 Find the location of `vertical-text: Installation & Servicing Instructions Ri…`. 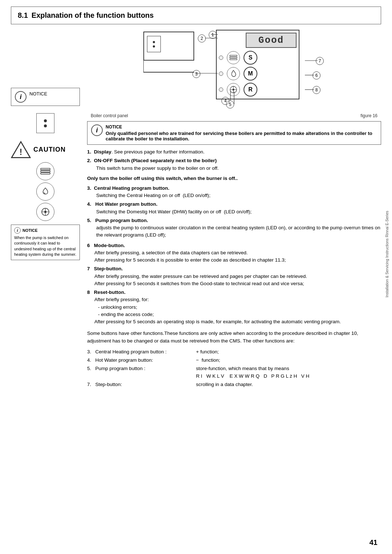

vertical-text: Installation & Servicing Instructions Ri… is located at coordinates (387, 254).